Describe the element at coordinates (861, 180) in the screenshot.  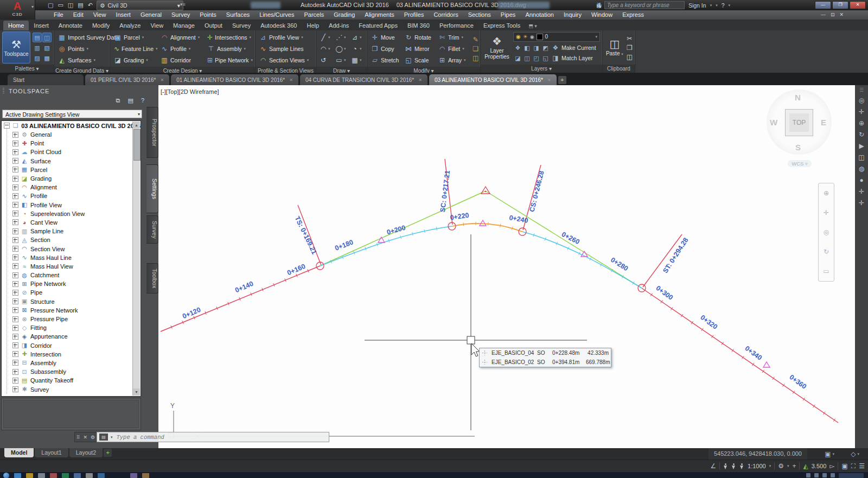
I see `sphere-icon: ●` at that location.